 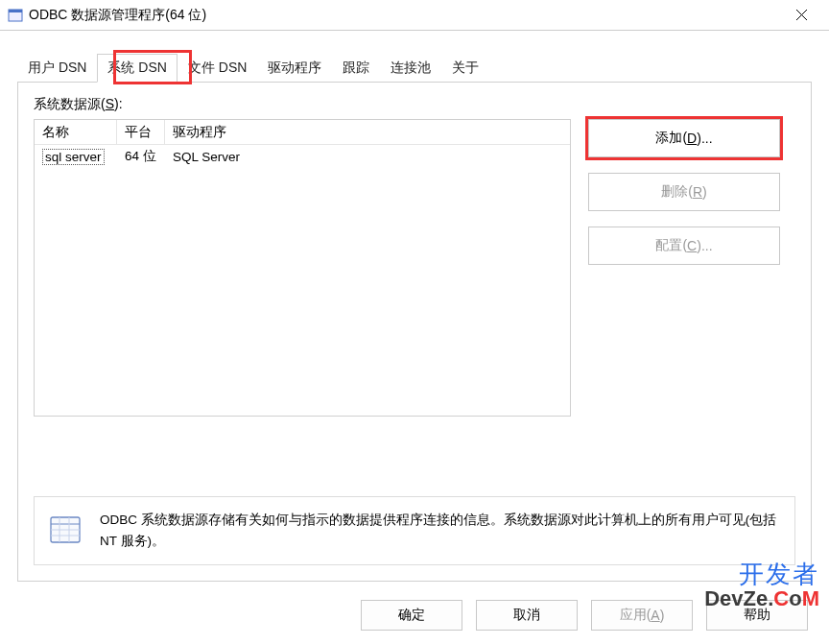 I want to click on cell-platform: 64 位, so click(x=141, y=156).